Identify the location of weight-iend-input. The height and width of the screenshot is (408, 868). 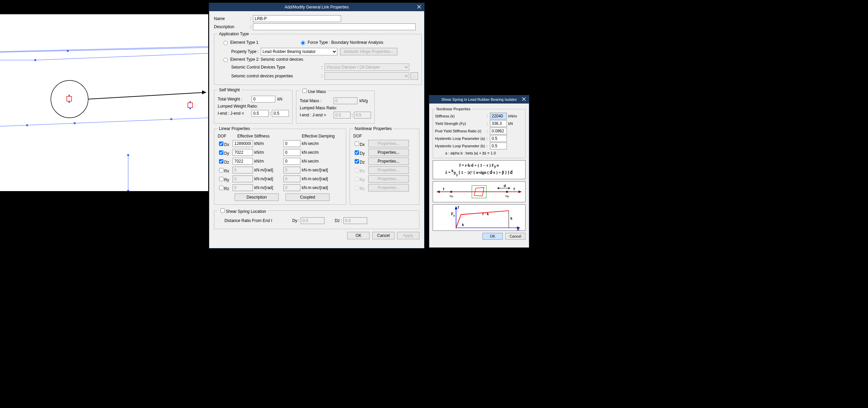
(260, 113).